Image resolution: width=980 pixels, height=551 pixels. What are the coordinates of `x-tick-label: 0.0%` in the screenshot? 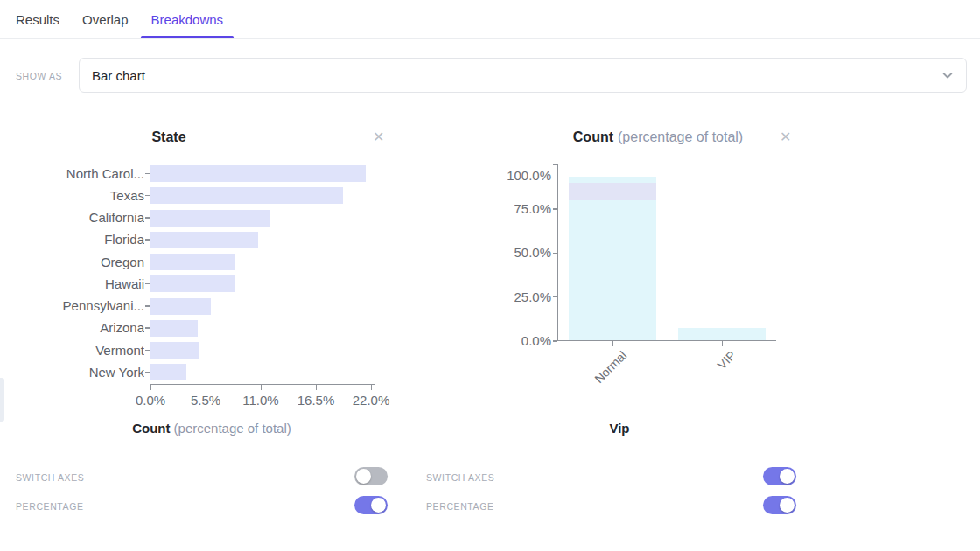 It's located at (150, 401).